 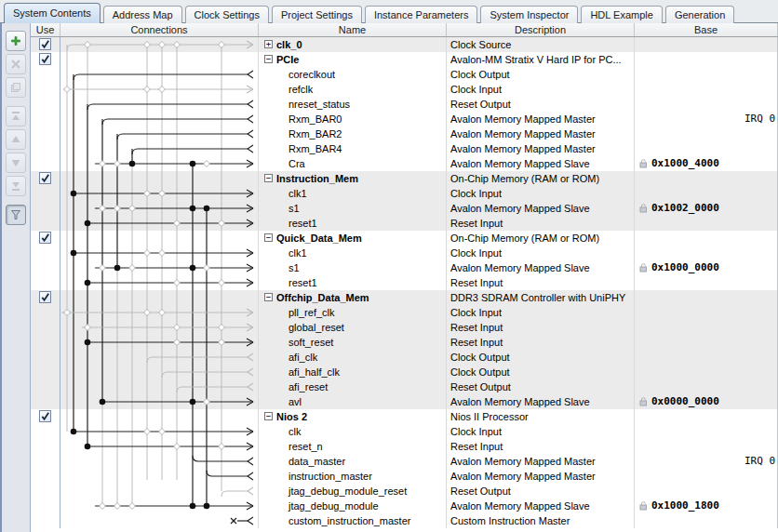 I want to click on tab-hdl-example: HDL Example, so click(x=622, y=15).